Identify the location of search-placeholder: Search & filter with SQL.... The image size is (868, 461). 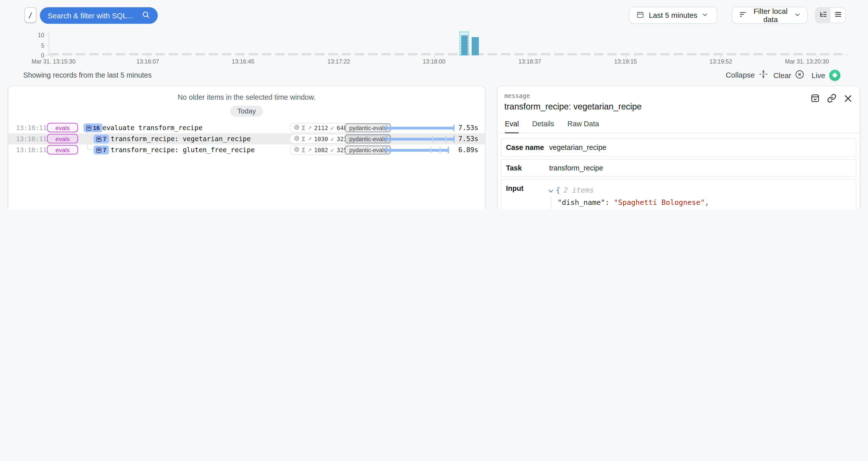
(92, 16).